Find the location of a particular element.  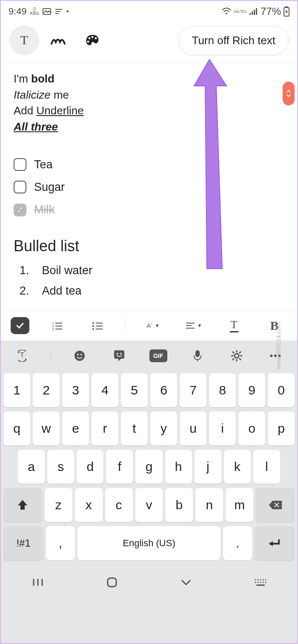

key-g: g is located at coordinates (149, 467).